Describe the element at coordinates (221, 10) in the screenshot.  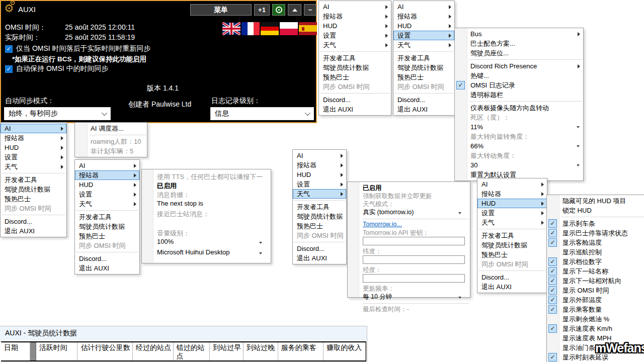
I see `menu-button: 菜单` at that location.